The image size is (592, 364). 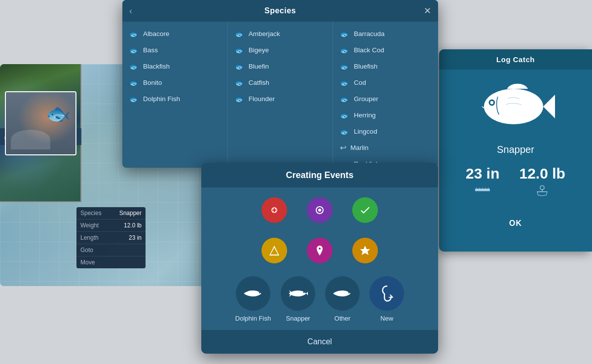 I want to click on fish-photo-fish-icon: 🐟, so click(x=58, y=113).